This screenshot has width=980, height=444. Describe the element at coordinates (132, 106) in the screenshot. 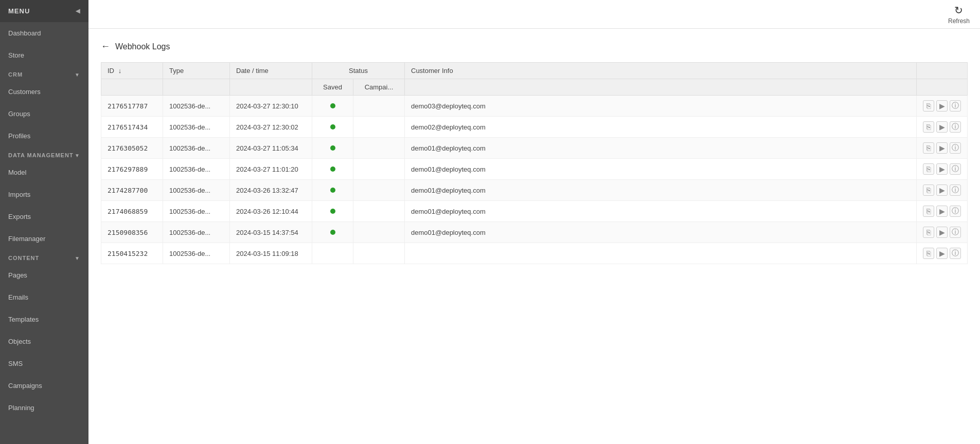

I see `cell-id: 2176517787` at that location.